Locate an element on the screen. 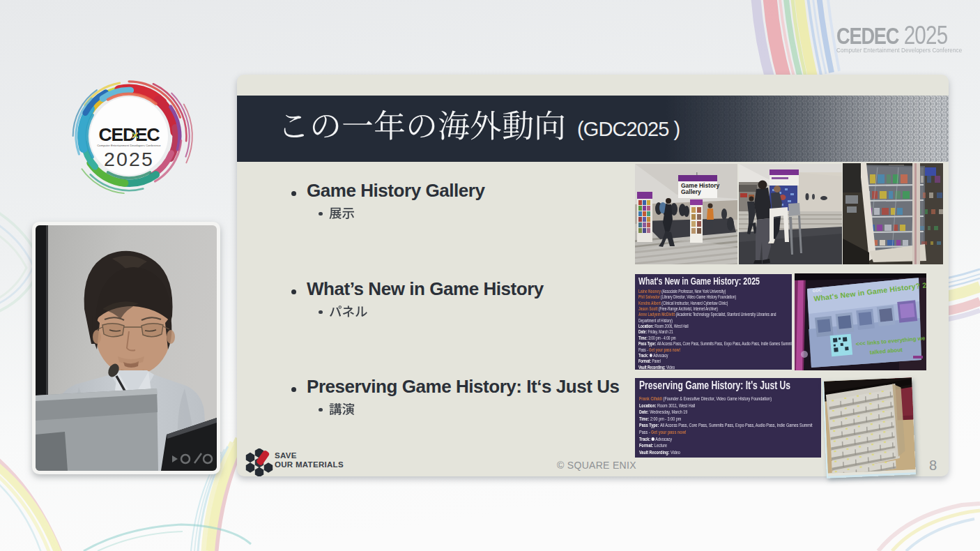  svg-text: 2025 is located at coordinates (129, 159).